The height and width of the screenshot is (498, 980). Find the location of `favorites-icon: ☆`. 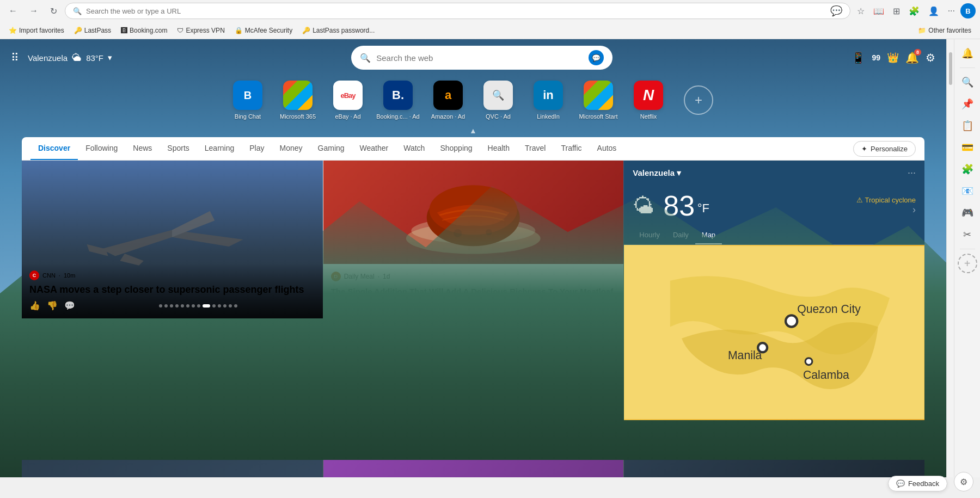

favorites-icon: ☆ is located at coordinates (861, 11).